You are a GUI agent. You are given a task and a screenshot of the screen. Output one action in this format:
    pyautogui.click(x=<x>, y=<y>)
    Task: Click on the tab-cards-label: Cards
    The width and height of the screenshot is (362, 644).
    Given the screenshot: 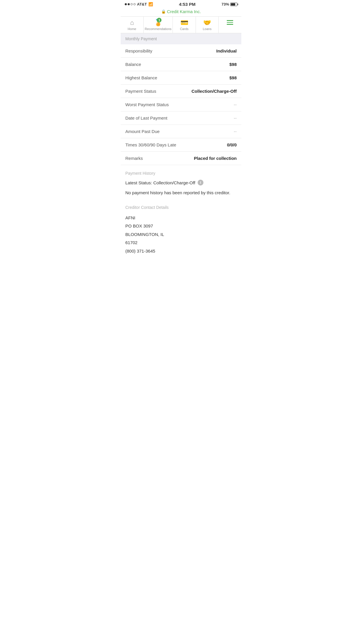 What is the action you would take?
    pyautogui.click(x=184, y=29)
    